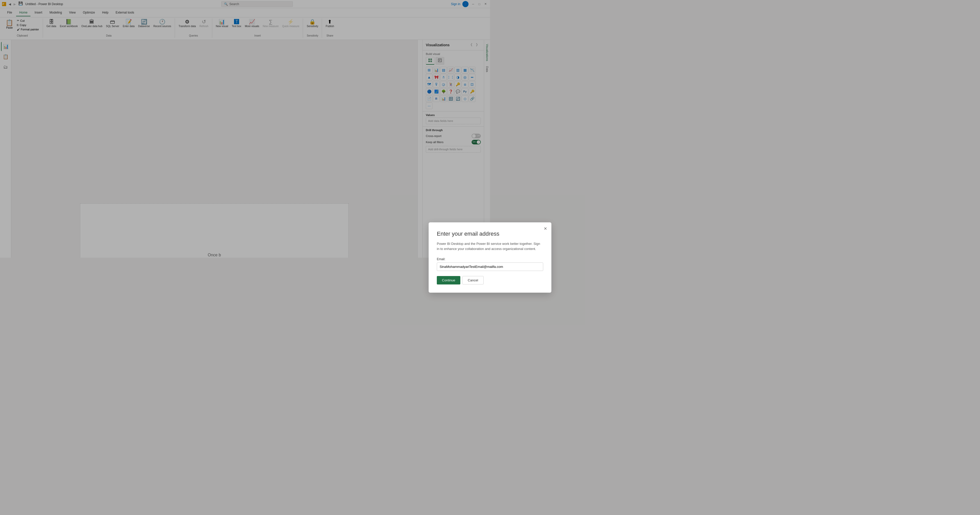 This screenshot has width=980, height=515. I want to click on modal-title: Enter your email address, so click(463, 234).